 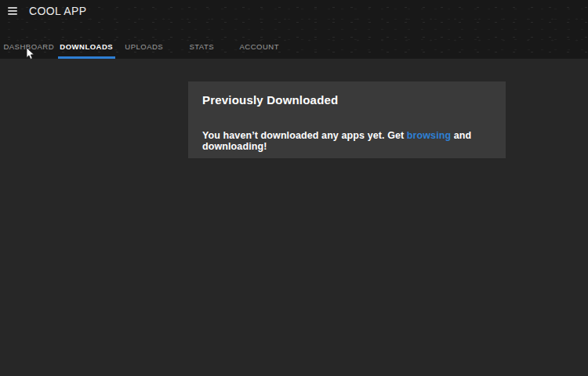 I want to click on tab-account: ACCOUNT, so click(x=260, y=49).